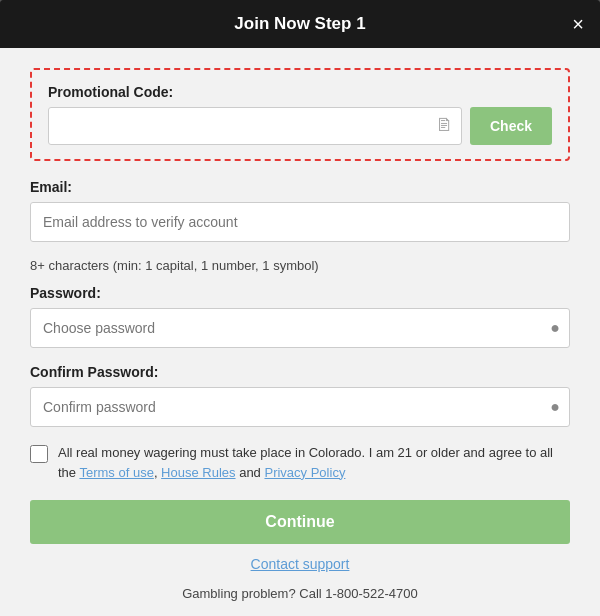 The image size is (600, 616). What do you see at coordinates (300, 462) in the screenshot?
I see `terms-checkbox-row: All real money wagering must take place …` at bounding box center [300, 462].